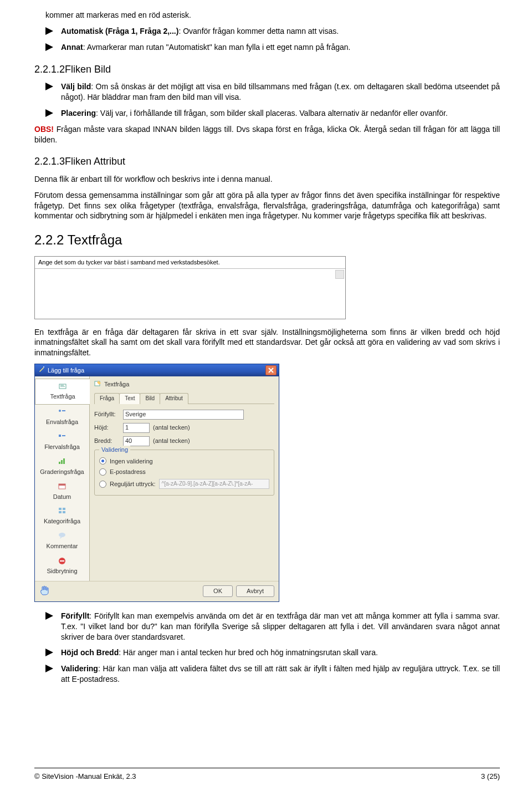 The height and width of the screenshot is (796, 532). I want to click on flervalsfraga-icon, so click(62, 437).